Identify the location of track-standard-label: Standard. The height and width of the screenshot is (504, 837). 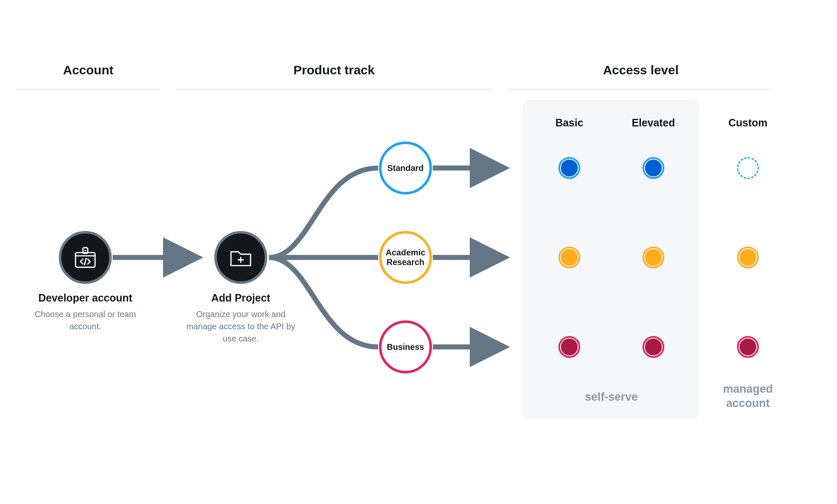
(406, 168).